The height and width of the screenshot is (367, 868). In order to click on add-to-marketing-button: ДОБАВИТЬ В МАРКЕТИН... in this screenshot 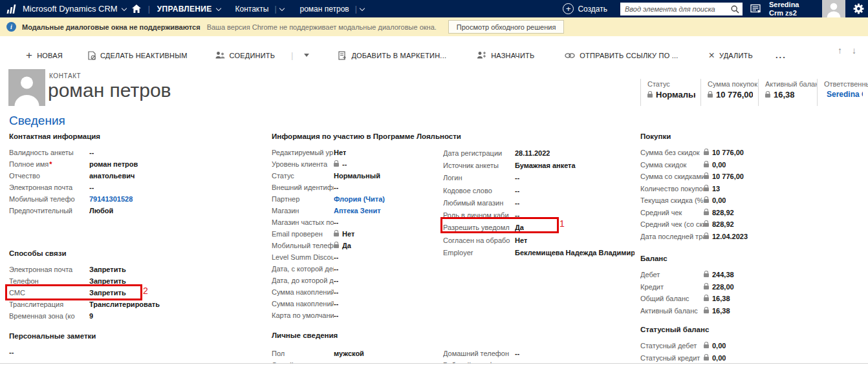, I will do `click(392, 56)`.